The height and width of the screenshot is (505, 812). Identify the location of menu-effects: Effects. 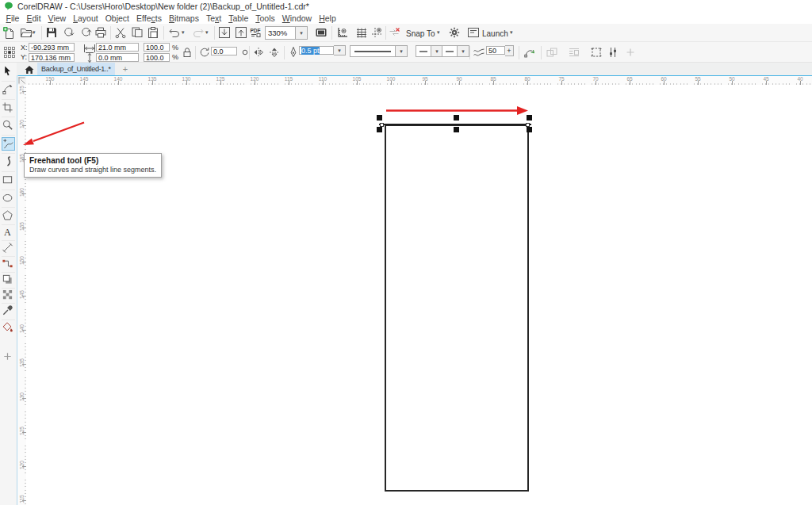
(149, 18).